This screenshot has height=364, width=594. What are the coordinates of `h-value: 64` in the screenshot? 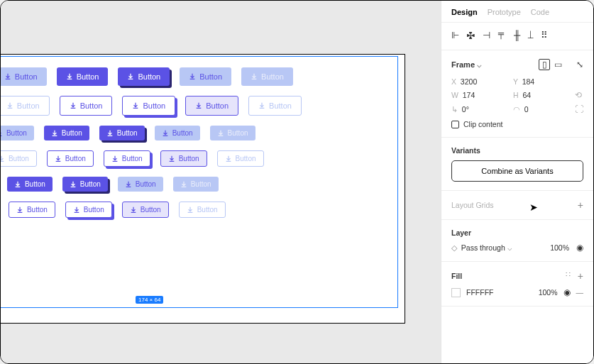 It's located at (527, 95).